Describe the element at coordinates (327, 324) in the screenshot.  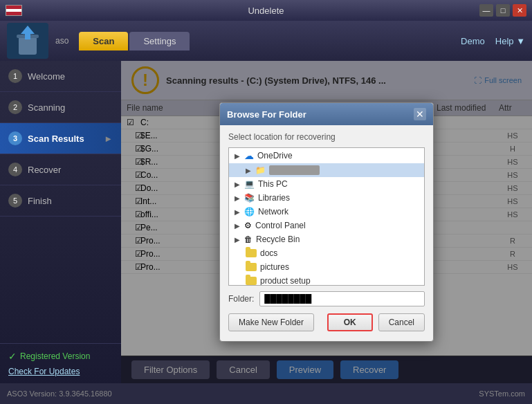
I see `dialog-buttons: Make New Folder OK Cancel` at that location.